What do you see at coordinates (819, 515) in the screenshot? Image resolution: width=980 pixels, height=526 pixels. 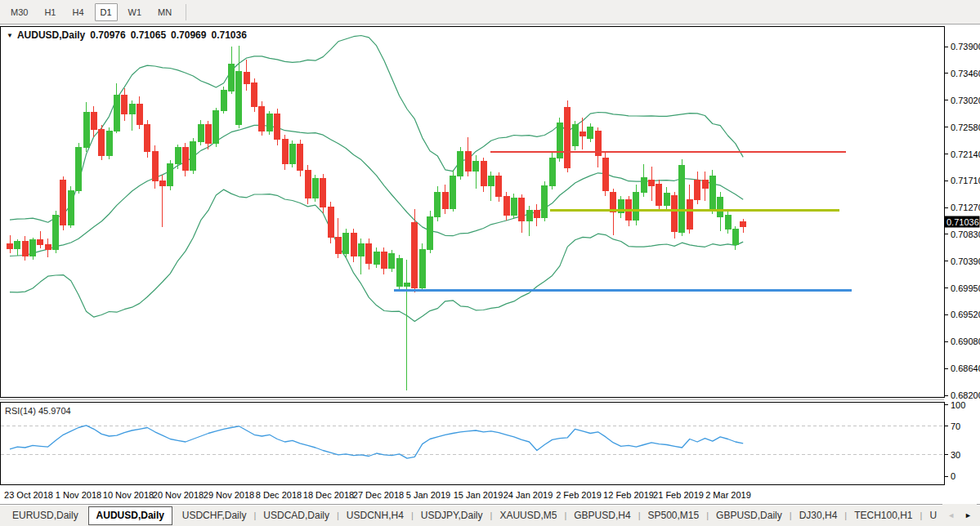 I see `chart-tab-dj30-h4: DJ30,H4` at bounding box center [819, 515].